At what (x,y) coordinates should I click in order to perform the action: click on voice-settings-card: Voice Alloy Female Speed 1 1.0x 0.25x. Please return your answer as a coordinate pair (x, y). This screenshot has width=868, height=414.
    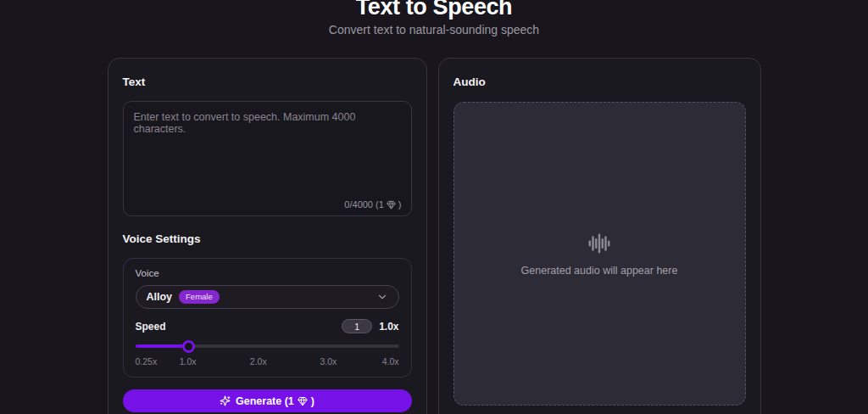
    Looking at the image, I should click on (268, 317).